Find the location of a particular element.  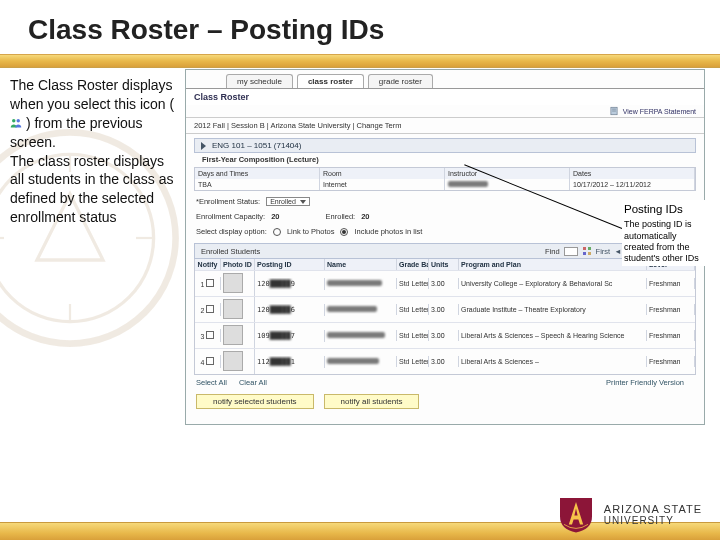

cell-program: Liberal Arts & Sciences – Speech & Heari… is located at coordinates (553, 336).